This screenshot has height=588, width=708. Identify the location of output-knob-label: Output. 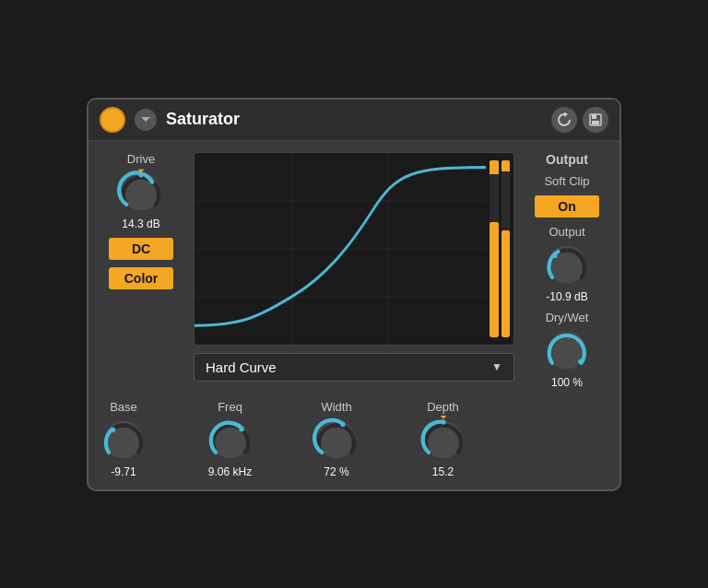
(566, 232).